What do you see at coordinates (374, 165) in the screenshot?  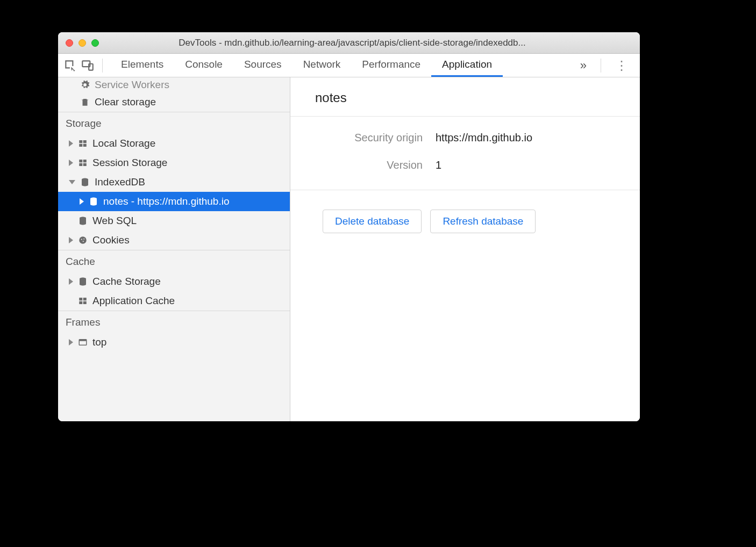 I see `property-label: Version` at bounding box center [374, 165].